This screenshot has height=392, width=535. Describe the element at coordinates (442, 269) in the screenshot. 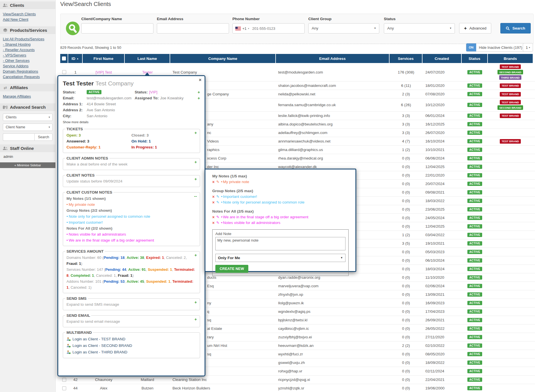

I see `cell-created: 18/03/2024` at that location.